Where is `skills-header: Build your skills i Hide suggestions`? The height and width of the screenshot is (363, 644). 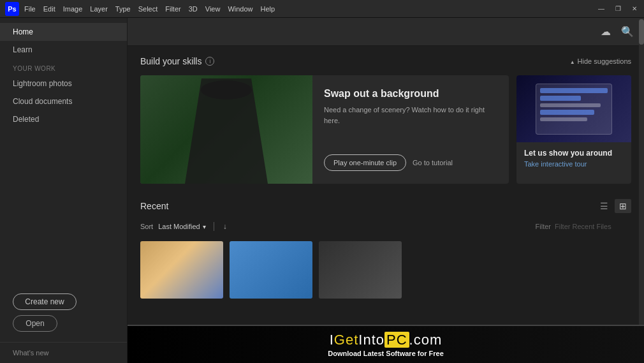
skills-header: Build your skills i Hide suggestions is located at coordinates (386, 61).